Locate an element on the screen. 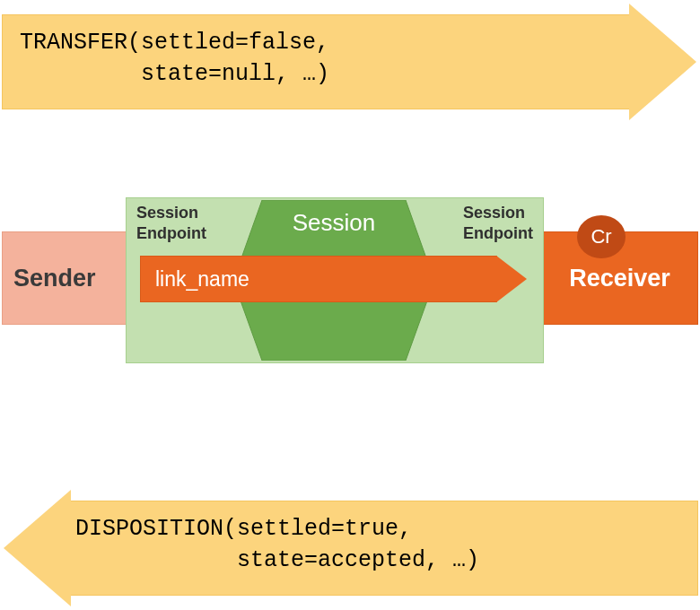  link-arrow-body: link_name is located at coordinates (319, 279).